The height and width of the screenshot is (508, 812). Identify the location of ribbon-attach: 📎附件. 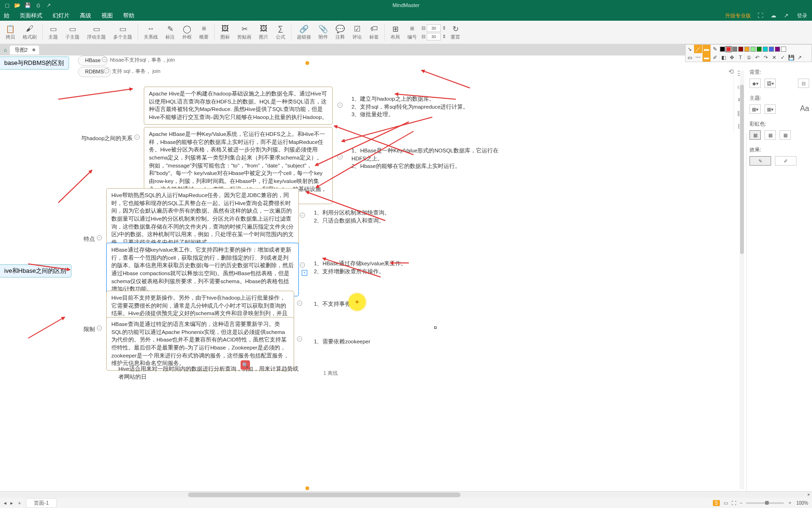
(323, 32).